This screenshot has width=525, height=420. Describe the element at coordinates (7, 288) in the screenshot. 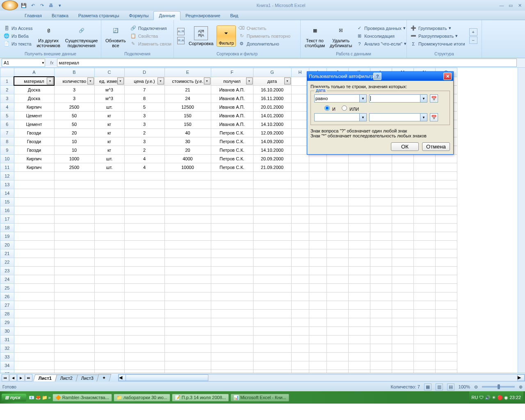

I see `row-header: 25` at that location.